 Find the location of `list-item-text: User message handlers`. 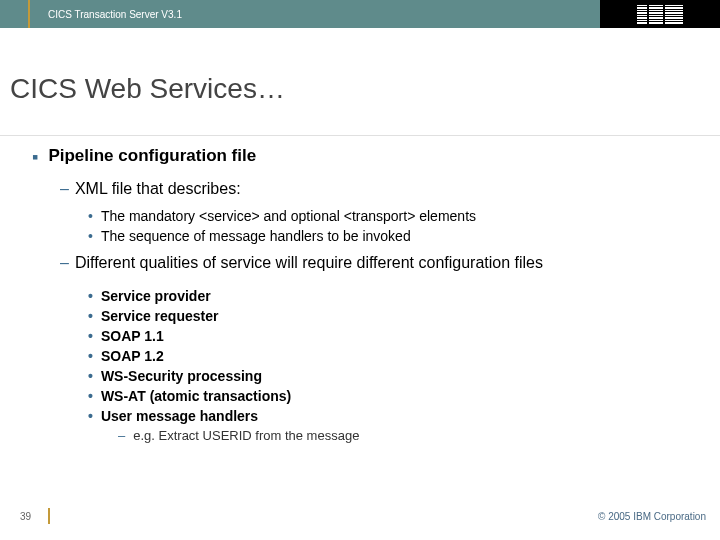

list-item-text: User message handlers is located at coordinates (180, 416).